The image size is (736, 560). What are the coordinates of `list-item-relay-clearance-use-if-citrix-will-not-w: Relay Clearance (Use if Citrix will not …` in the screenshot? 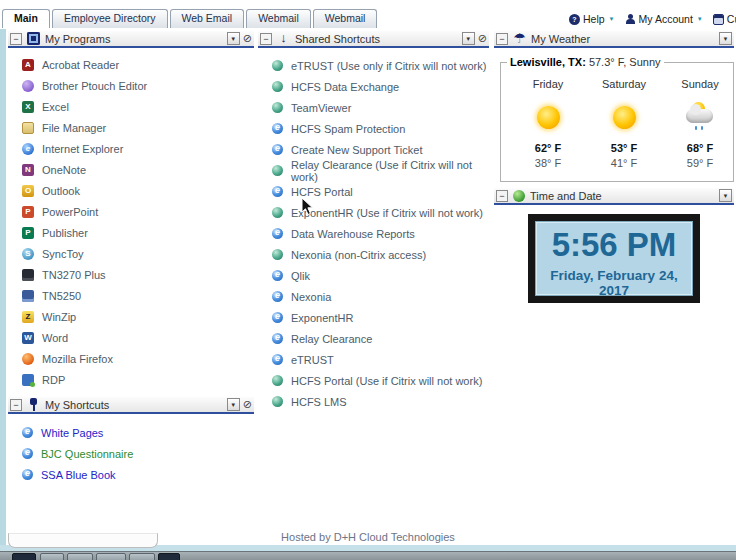 It's located at (374, 170).